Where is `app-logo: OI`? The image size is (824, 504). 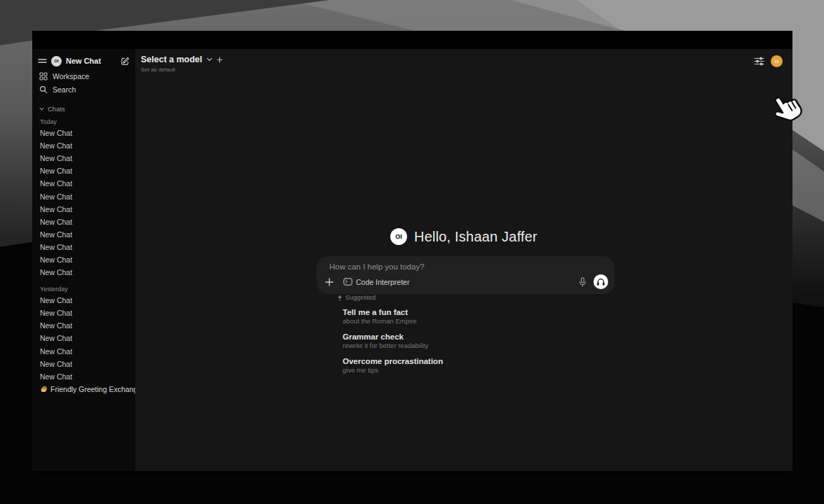 app-logo: OI is located at coordinates (399, 237).